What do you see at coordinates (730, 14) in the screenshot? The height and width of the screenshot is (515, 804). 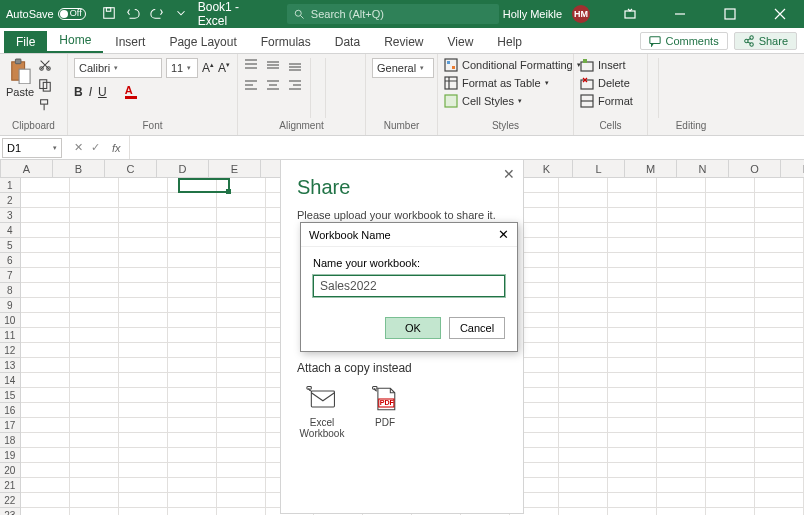 I see `maximize-button` at bounding box center [730, 14].